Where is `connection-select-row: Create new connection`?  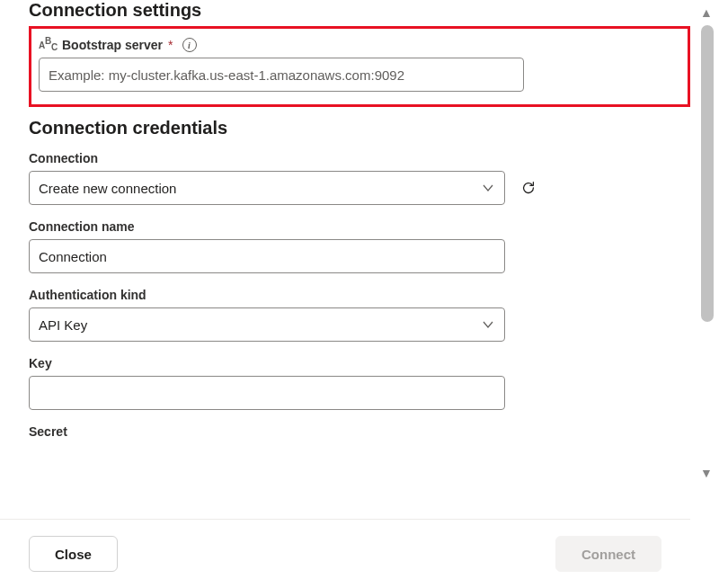
connection-select-row: Create new connection is located at coordinates (360, 188).